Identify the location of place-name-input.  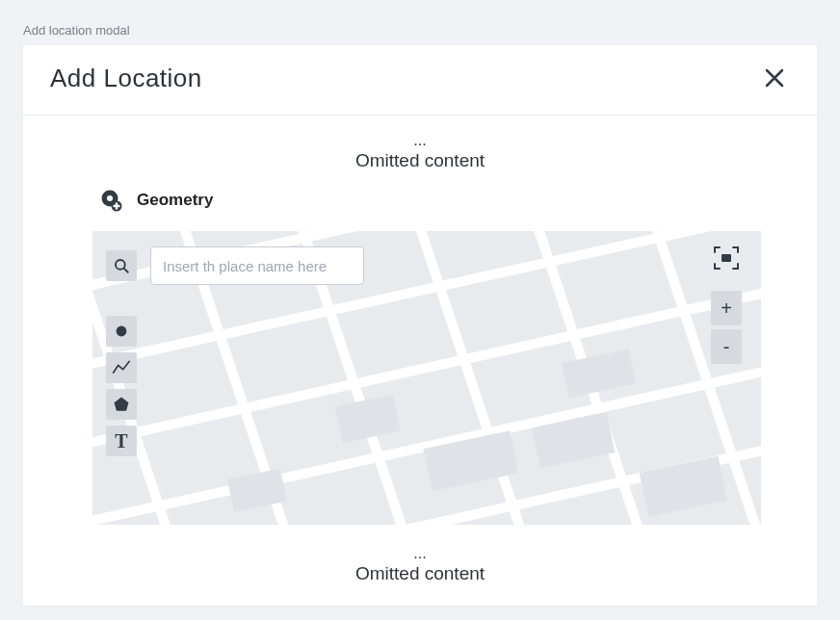
(257, 266).